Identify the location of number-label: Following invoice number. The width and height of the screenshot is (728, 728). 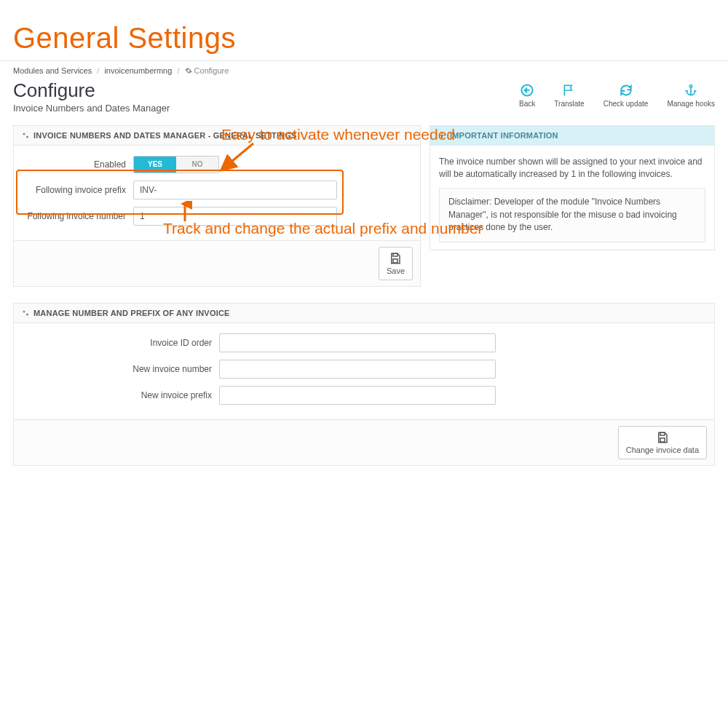
(78, 216).